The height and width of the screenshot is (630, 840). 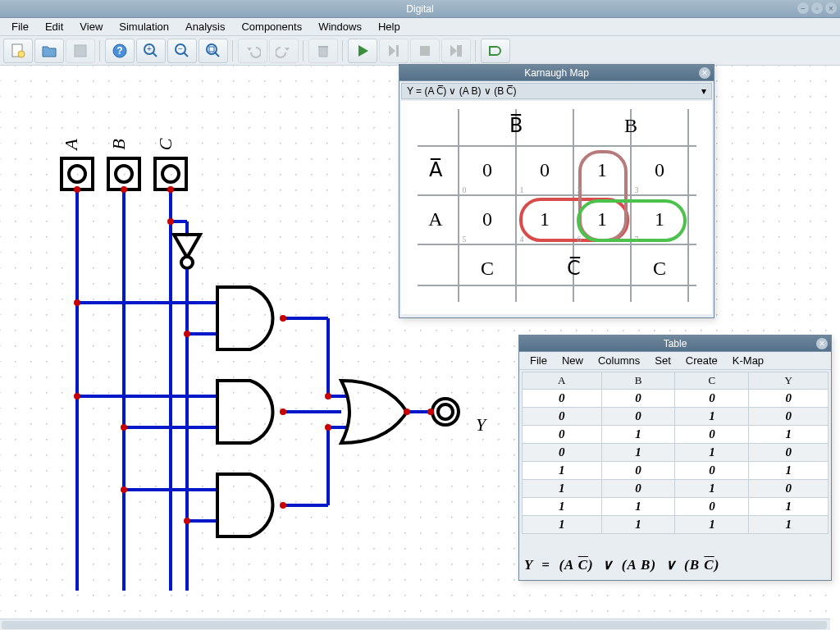 I want to click on table-header: C, so click(x=712, y=381).